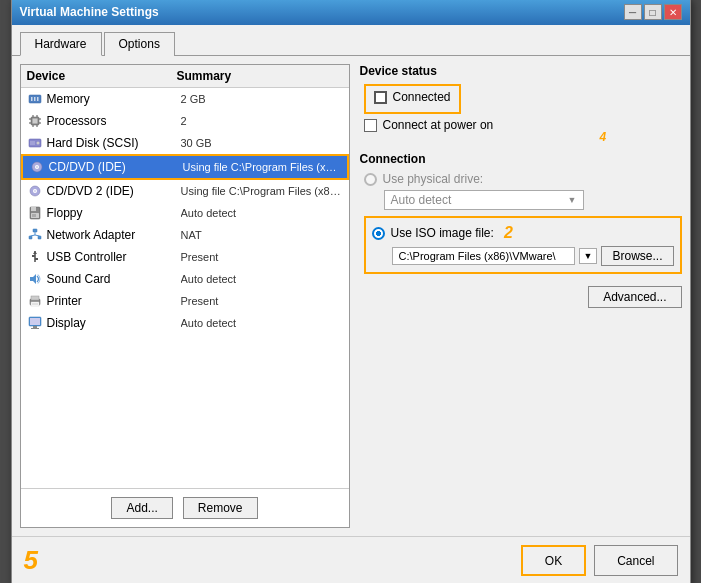 The image size is (701, 583). Describe the element at coordinates (142, 508) in the screenshot. I see `add-button: Add...` at that location.